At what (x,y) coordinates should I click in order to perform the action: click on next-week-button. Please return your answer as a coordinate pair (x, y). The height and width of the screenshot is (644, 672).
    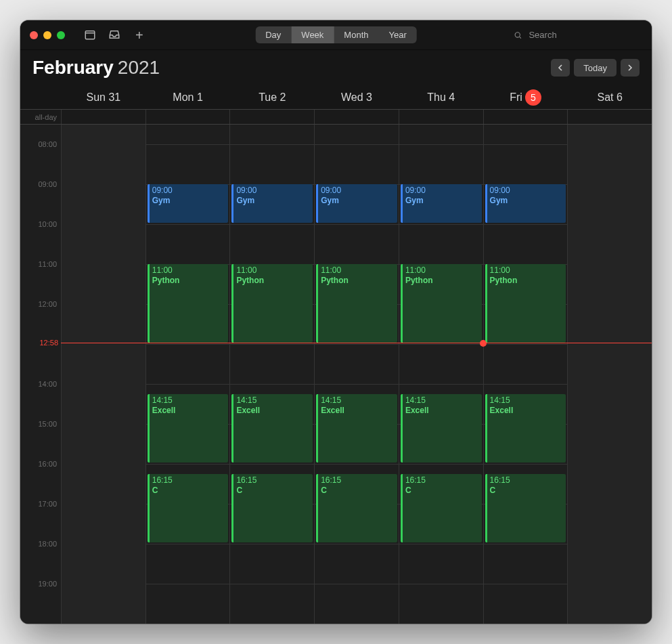
    Looking at the image, I should click on (630, 68).